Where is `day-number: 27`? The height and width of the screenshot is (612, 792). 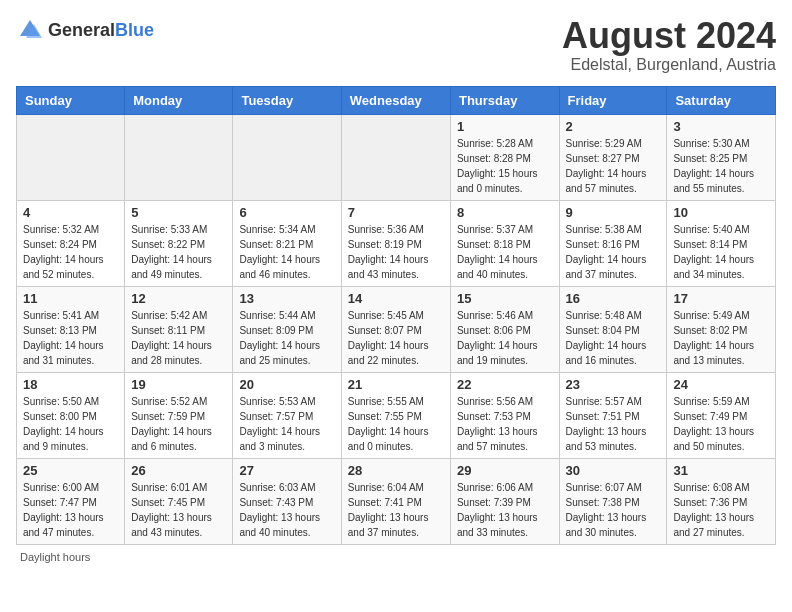 day-number: 27 is located at coordinates (286, 470).